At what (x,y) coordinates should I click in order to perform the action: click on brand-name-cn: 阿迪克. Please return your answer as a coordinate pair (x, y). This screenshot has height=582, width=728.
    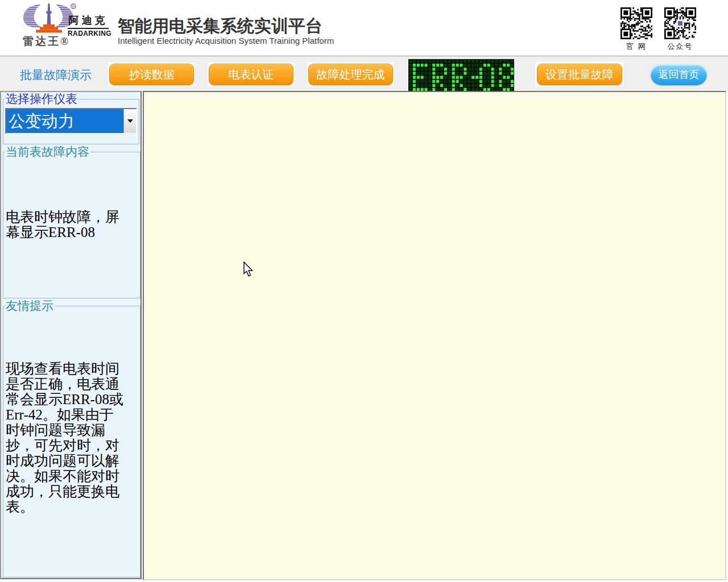
    Looking at the image, I should click on (88, 20).